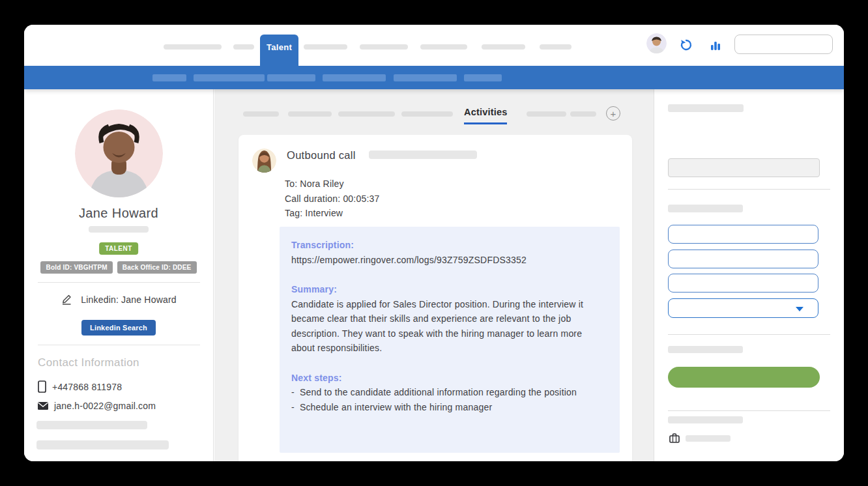  I want to click on phone-icon, so click(42, 387).